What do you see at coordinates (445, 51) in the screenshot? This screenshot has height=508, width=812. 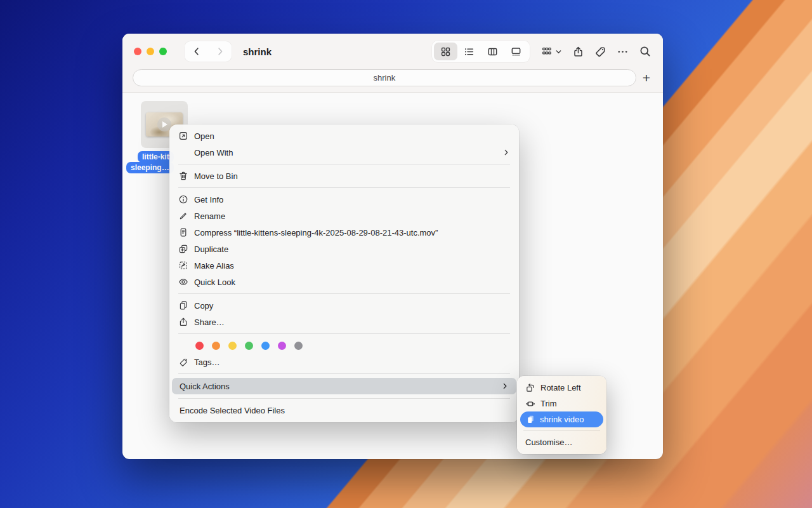 I see `icon-view-button` at bounding box center [445, 51].